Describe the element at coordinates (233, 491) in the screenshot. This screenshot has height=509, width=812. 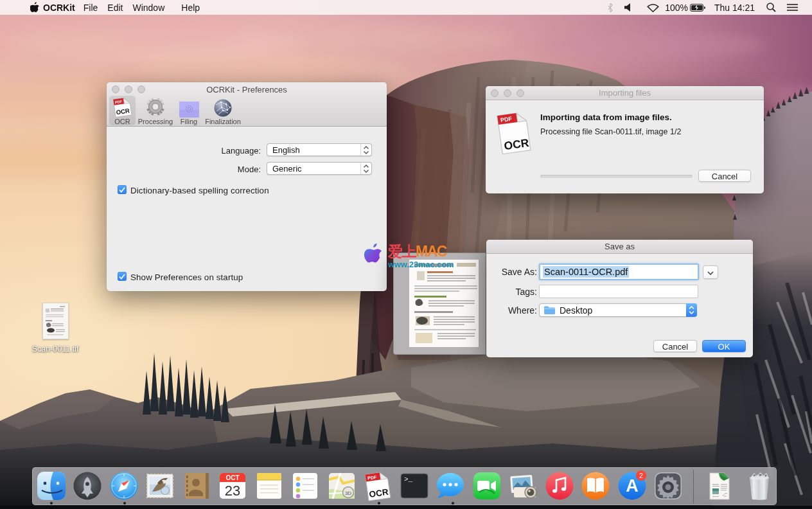
I see `svg-text: 23` at that location.